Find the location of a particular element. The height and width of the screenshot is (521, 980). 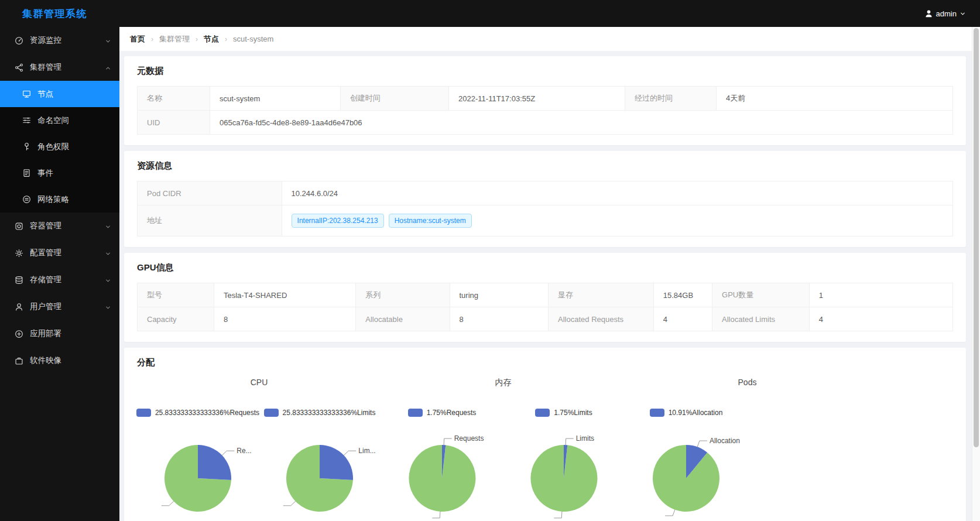

sidebar-item-user: 用户管理 is located at coordinates (60, 307).